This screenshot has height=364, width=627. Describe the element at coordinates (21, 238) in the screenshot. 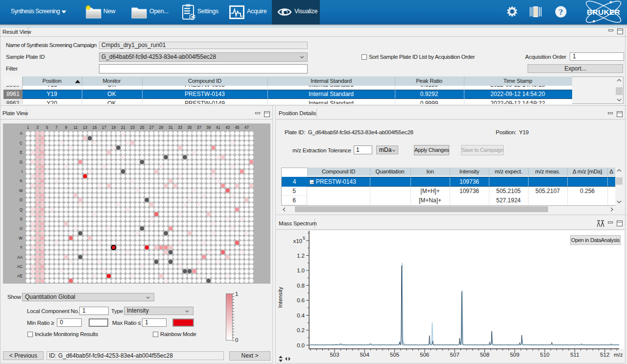

I see `svg-text: W` at that location.